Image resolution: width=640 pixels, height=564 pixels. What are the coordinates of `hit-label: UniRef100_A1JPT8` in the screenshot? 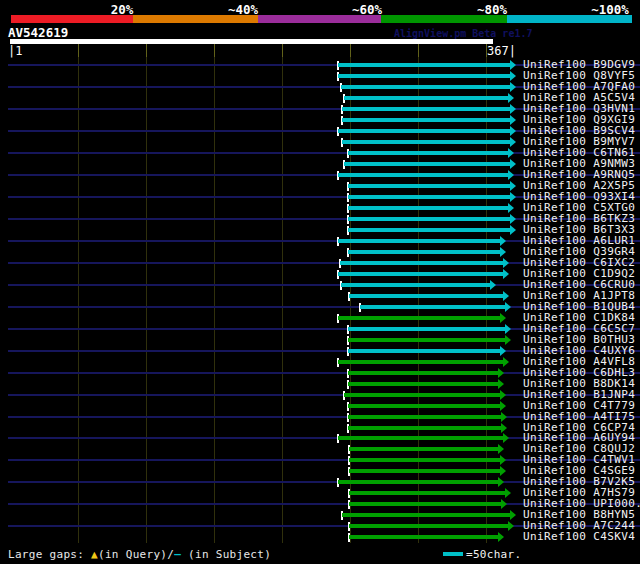 It's located at (582, 296).